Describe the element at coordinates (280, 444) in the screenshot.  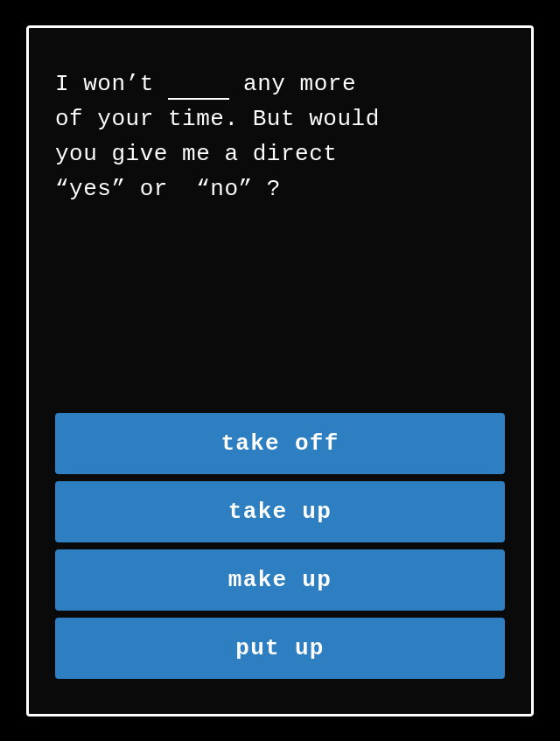
I see `answer-button-1: take off` at that location.